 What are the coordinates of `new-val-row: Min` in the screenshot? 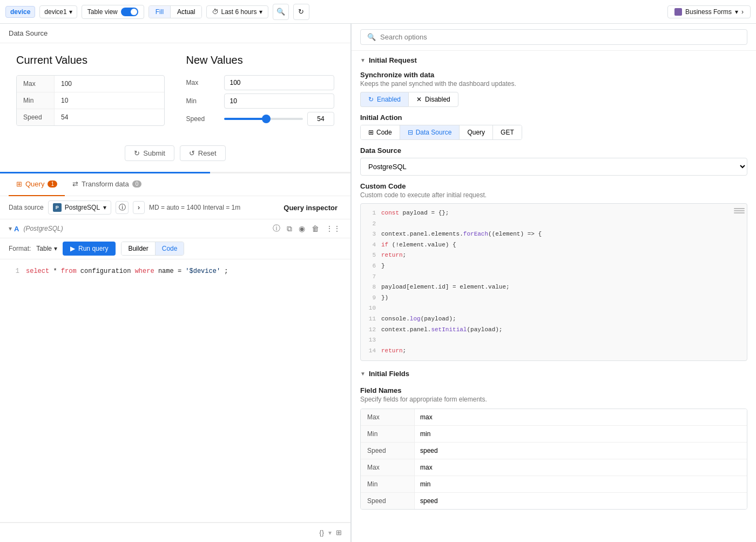 It's located at (260, 101).